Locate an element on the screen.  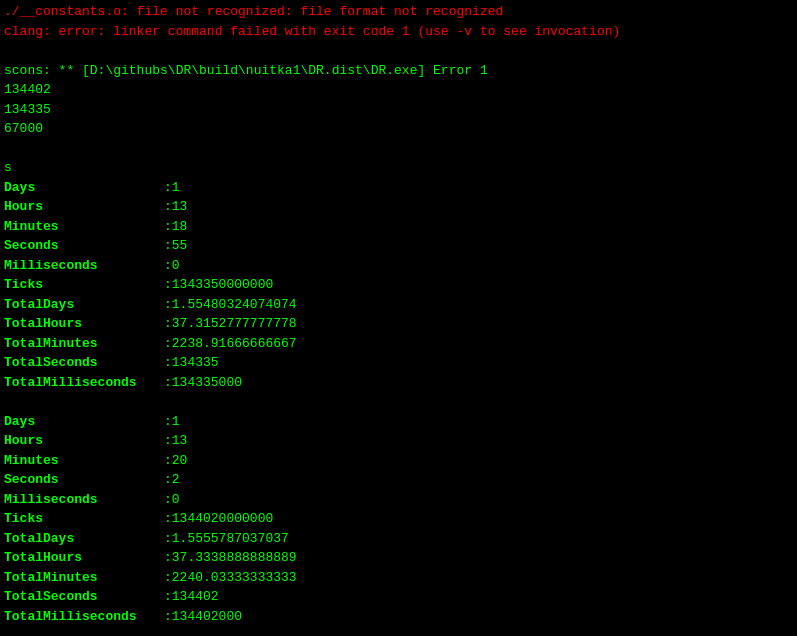
table-row: TotalMilliseconds: 134335000 is located at coordinates (398, 383).